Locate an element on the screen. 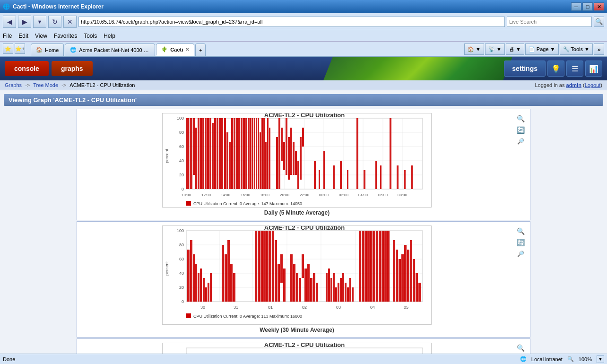 This screenshot has height=364, width=607. search-input is located at coordinates (549, 22).